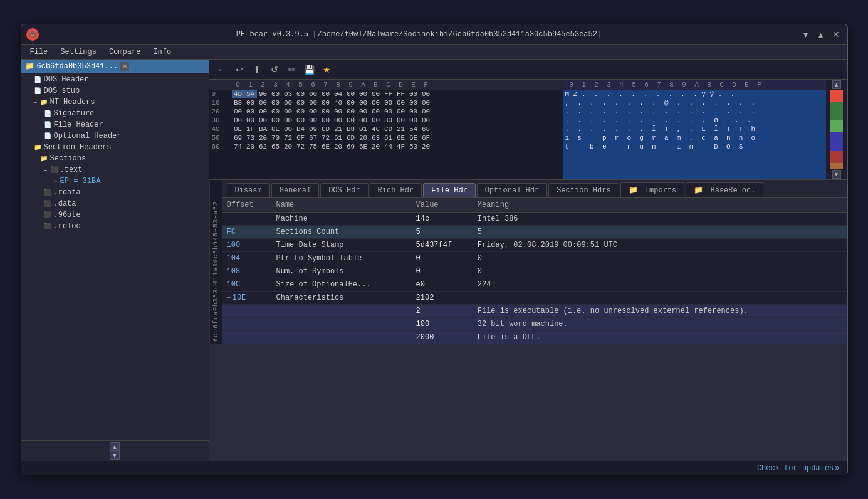 Image resolution: width=868 pixels, height=499 pixels. Describe the element at coordinates (79, 125) in the screenshot. I see `sidebar-item-label: File Header` at that location.